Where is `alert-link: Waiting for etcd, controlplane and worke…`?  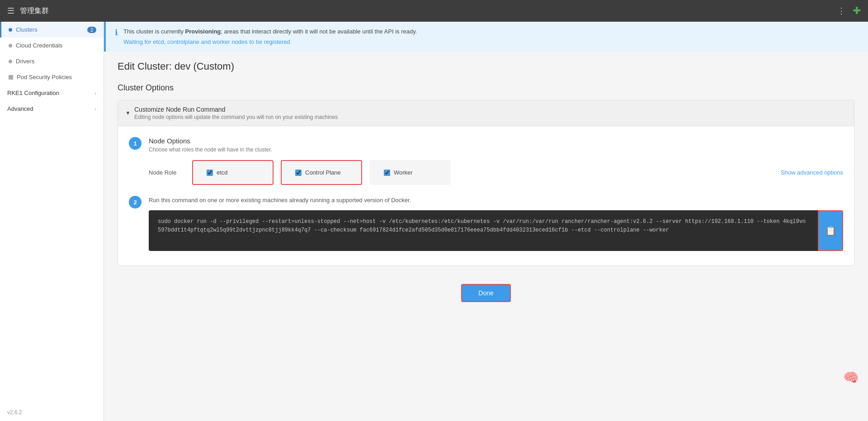
alert-link: Waiting for etcd, controlplane and worke… is located at coordinates (270, 42).